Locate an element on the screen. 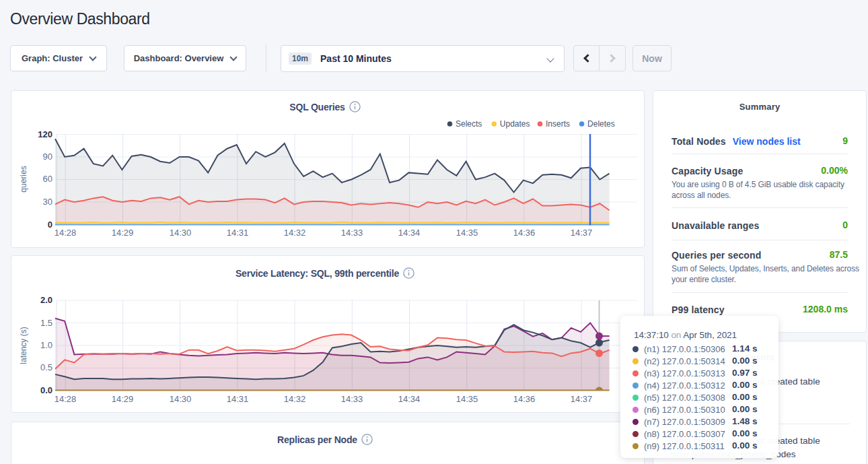 The image size is (868, 464). svg-text: 1.0 is located at coordinates (46, 345).